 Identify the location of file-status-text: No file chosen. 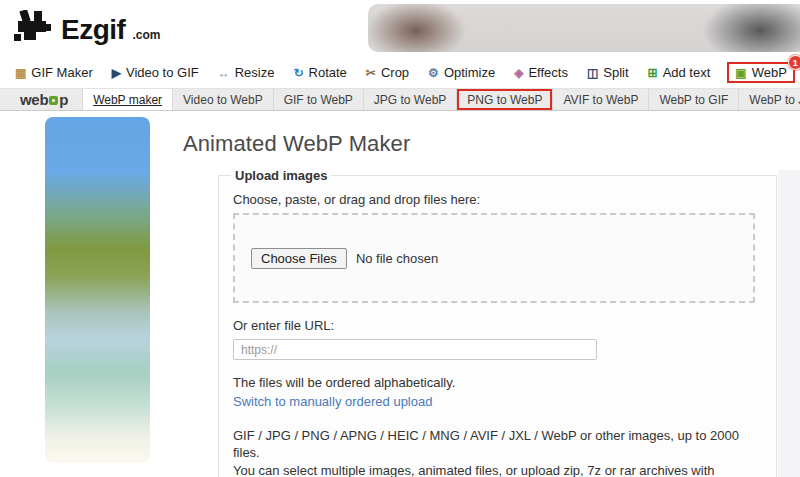
(397, 258).